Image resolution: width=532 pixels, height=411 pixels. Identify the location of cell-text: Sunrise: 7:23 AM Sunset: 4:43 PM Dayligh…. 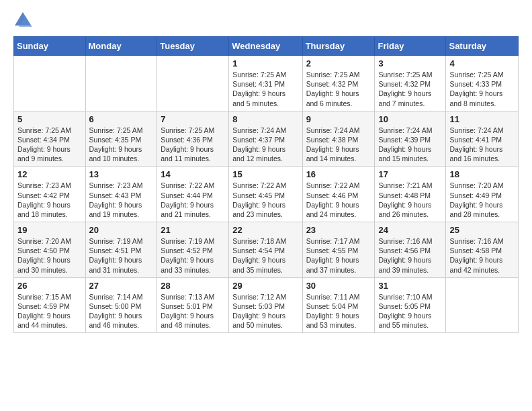
(122, 200).